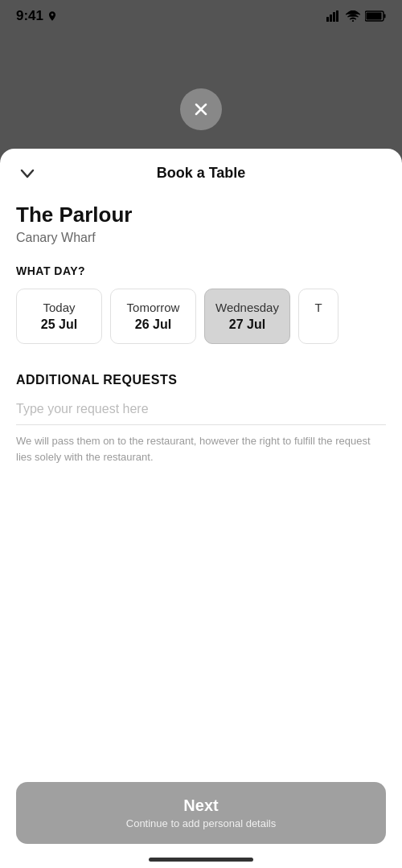 This screenshot has width=402, height=868. I want to click on sheet-title: Book a Table, so click(201, 174).